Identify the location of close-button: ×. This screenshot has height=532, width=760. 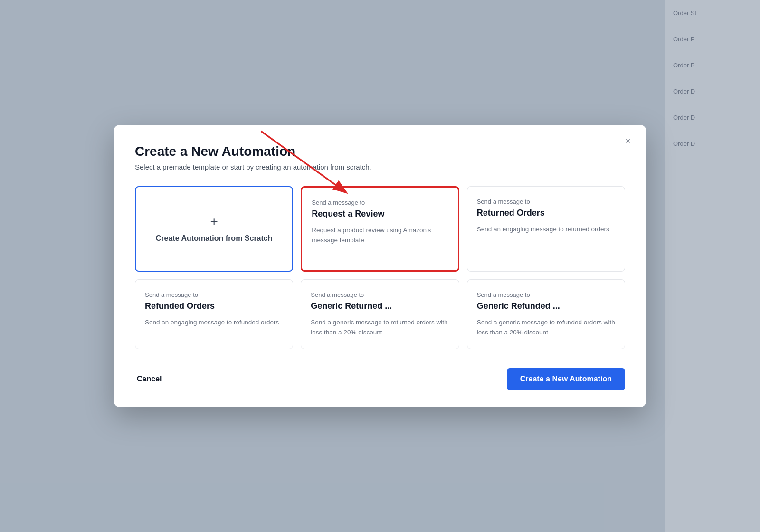
(628, 141).